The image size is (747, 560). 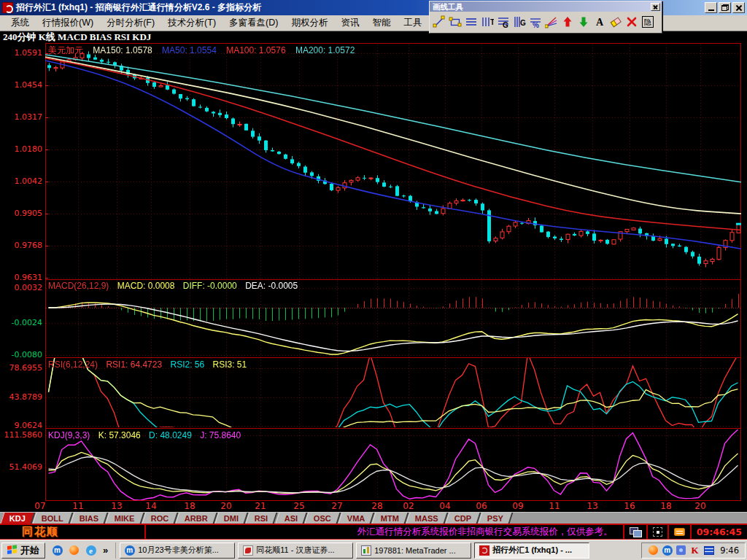 I want to click on drawing-tools-close-button, so click(x=655, y=7).